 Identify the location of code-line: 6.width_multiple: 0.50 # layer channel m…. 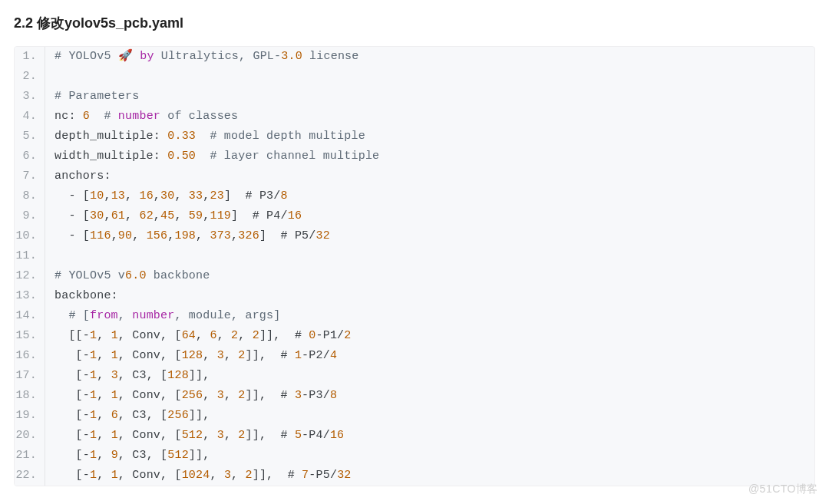
(414, 156).